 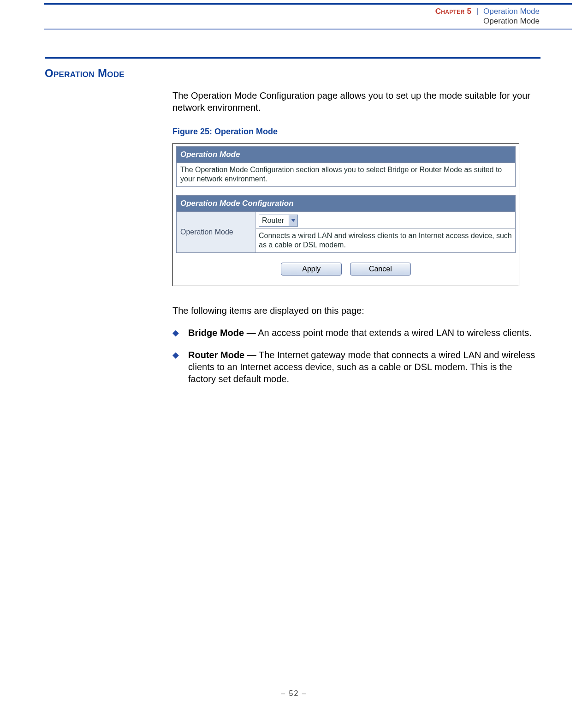 I want to click on operation-mode-select: Router, so click(x=279, y=221).